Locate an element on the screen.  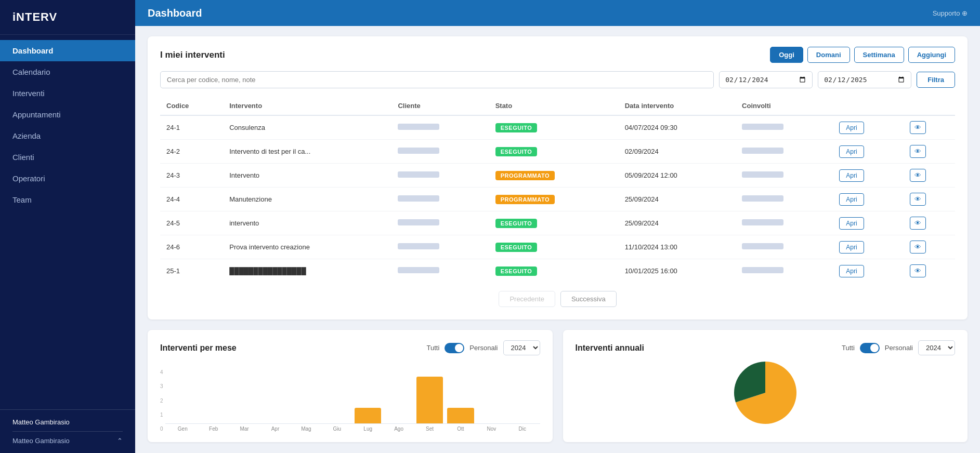
cell-data: 05/09/2024 12:00 is located at coordinates (677, 176).